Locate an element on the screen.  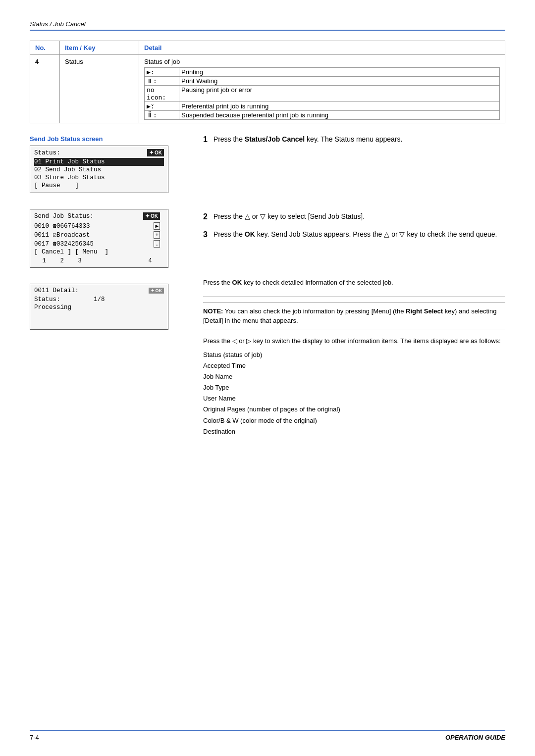
footer-guide-title: OPERATION GUIDE is located at coordinates (476, 738).